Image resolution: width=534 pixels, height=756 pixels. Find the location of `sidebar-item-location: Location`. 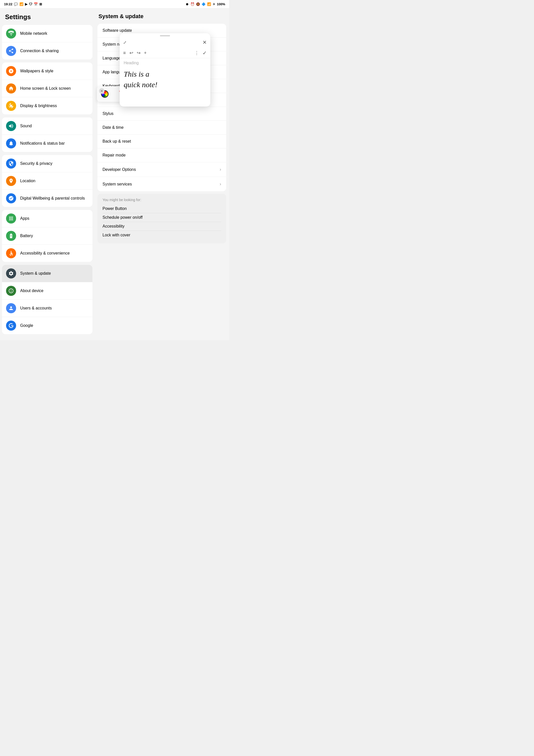

sidebar-item-location: Location is located at coordinates (47, 181).